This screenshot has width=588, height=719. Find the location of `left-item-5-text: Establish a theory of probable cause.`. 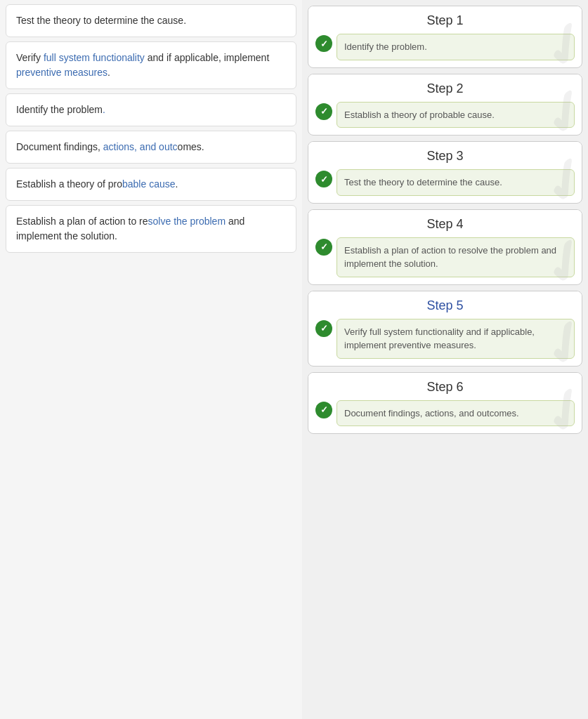

left-item-5-text: Establish a theory of probable cause. is located at coordinates (97, 184).